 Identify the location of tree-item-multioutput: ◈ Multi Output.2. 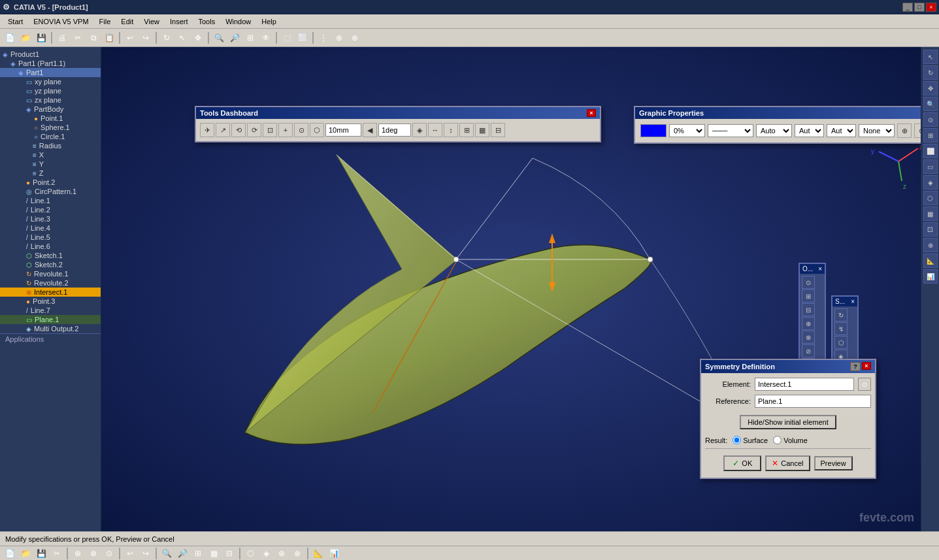
(50, 329).